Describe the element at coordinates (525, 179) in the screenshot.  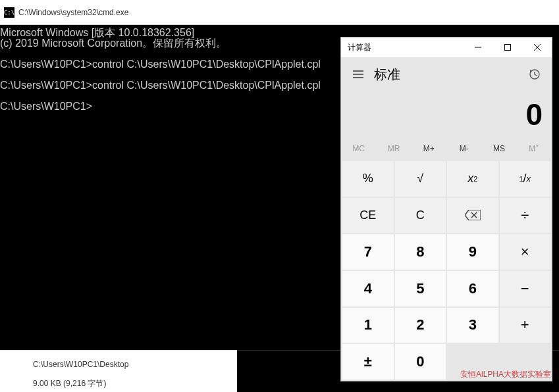
I see `reciprocal-button: 1/x` at that location.